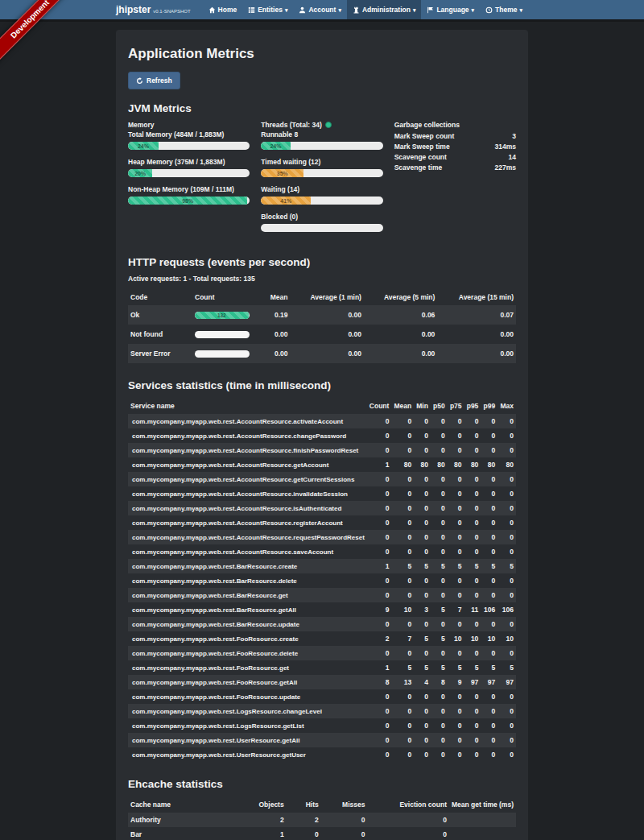  Describe the element at coordinates (160, 297) in the screenshot. I see `col-header-code: Code` at that location.